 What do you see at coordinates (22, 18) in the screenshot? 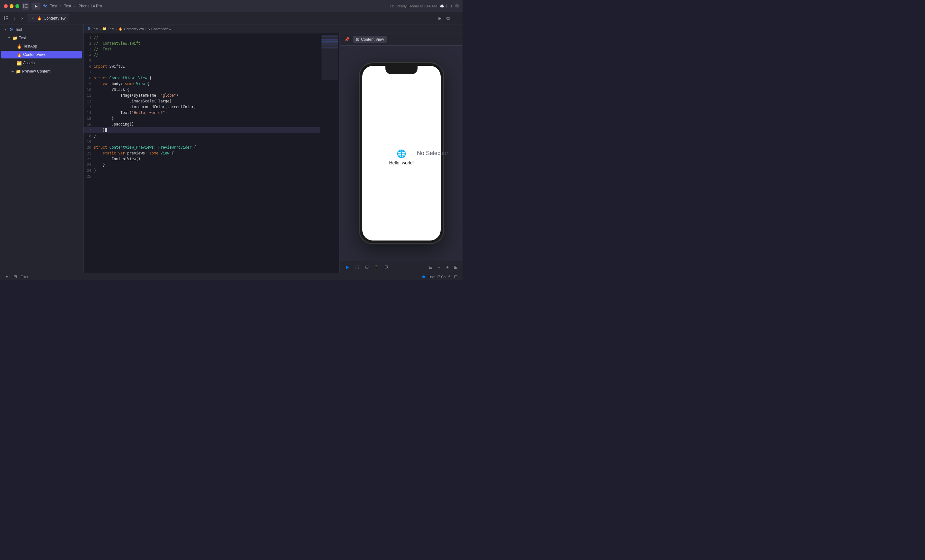
I see `nav-forward-button: ›` at bounding box center [22, 18].